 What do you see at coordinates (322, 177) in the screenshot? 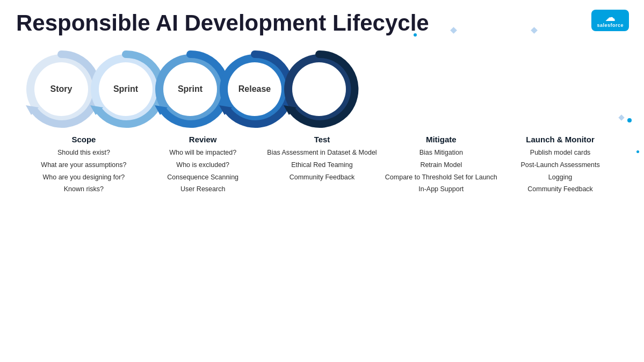
I see `test-item-3: Community Feedback` at bounding box center [322, 177].